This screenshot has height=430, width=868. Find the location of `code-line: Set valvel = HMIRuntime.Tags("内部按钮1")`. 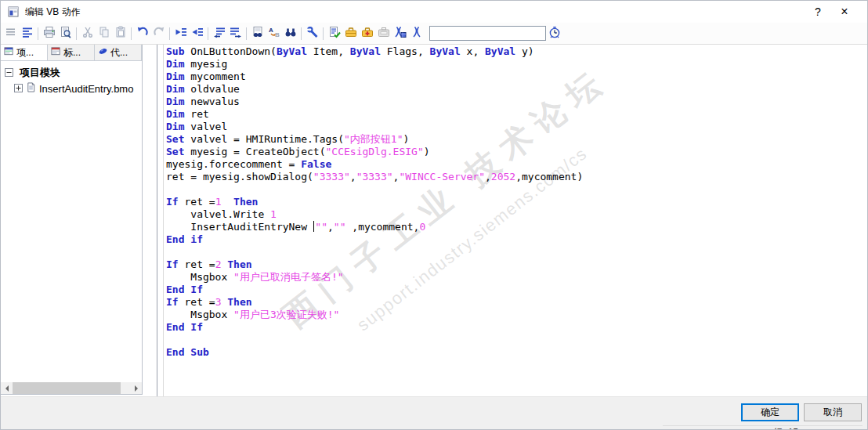

code-line: Set valvel = HMIRuntime.Tags("内部按钮1") is located at coordinates (374, 139).